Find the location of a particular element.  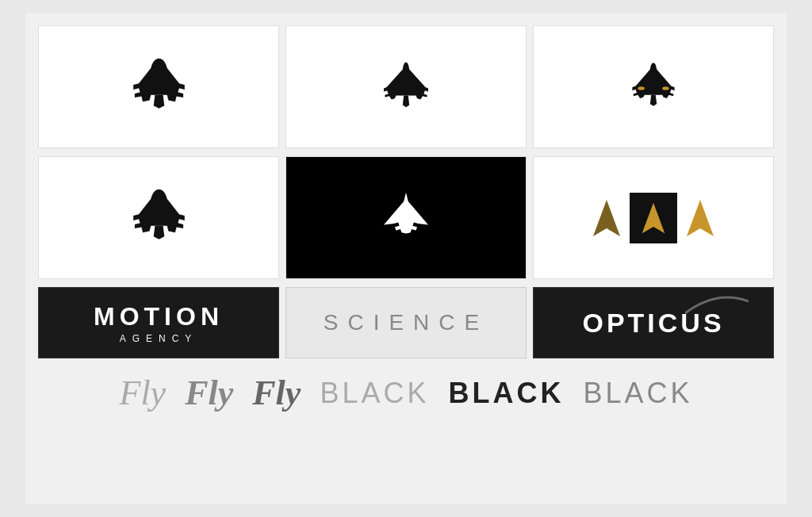

motion-title: MOTION is located at coordinates (159, 317).